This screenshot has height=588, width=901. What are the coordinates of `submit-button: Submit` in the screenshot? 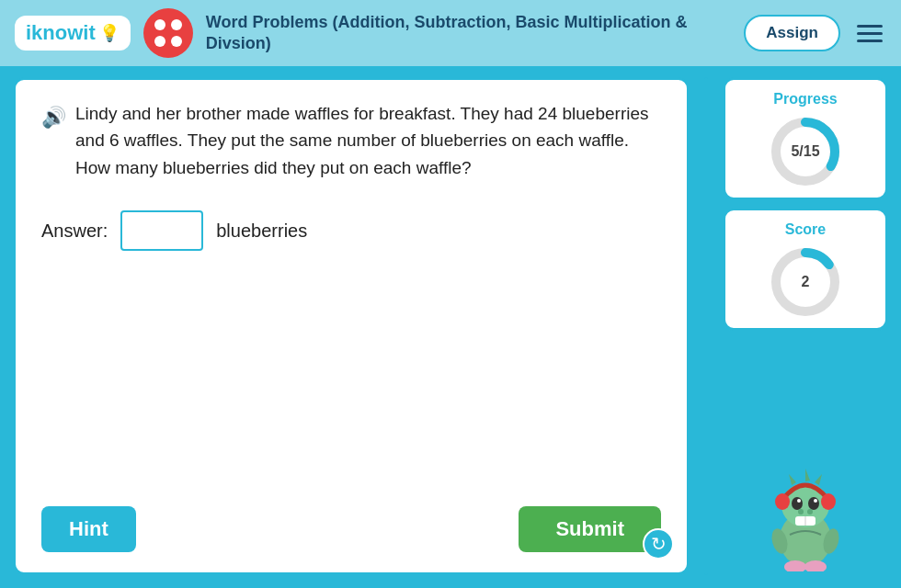 It's located at (590, 529).